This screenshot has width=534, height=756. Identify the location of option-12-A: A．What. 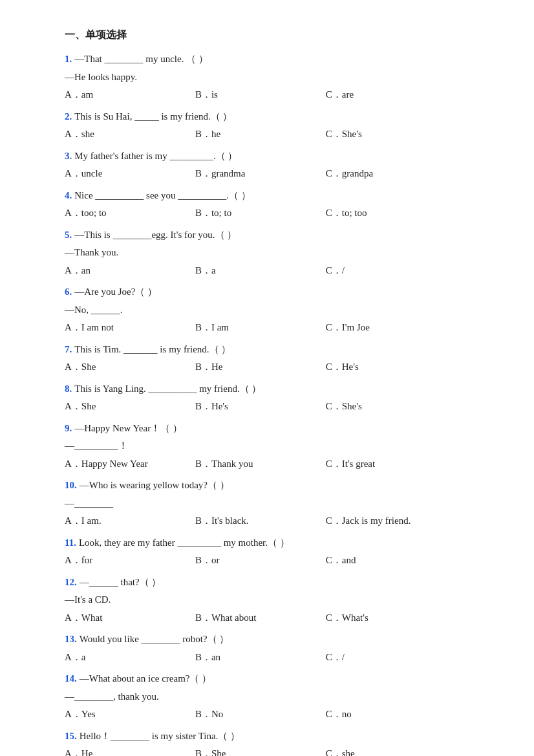
(130, 618).